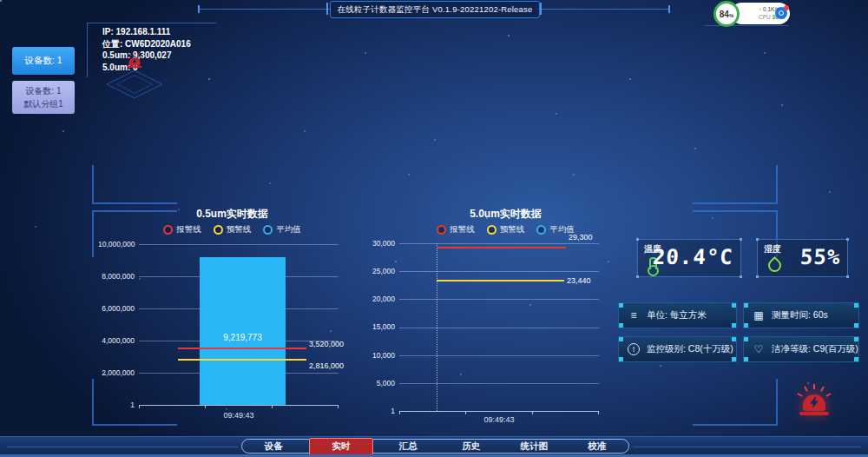 This screenshot has height=457, width=868. I want to click on top-line-right, so click(602, 9).